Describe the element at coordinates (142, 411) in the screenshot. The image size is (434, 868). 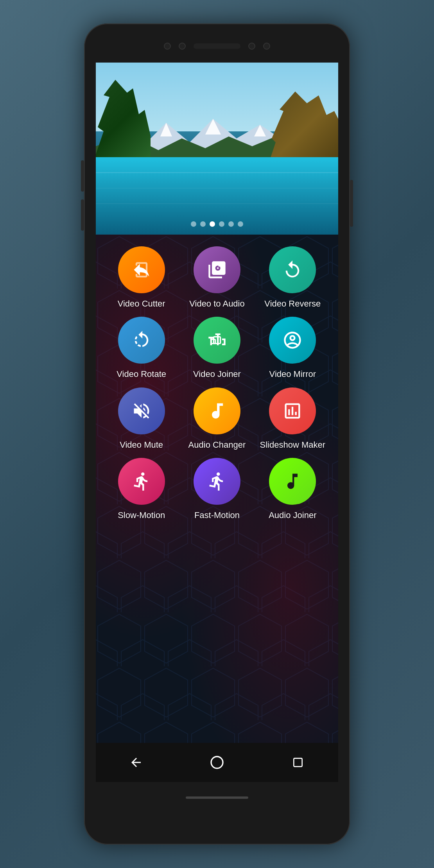
I see `video-mute-icon` at that location.